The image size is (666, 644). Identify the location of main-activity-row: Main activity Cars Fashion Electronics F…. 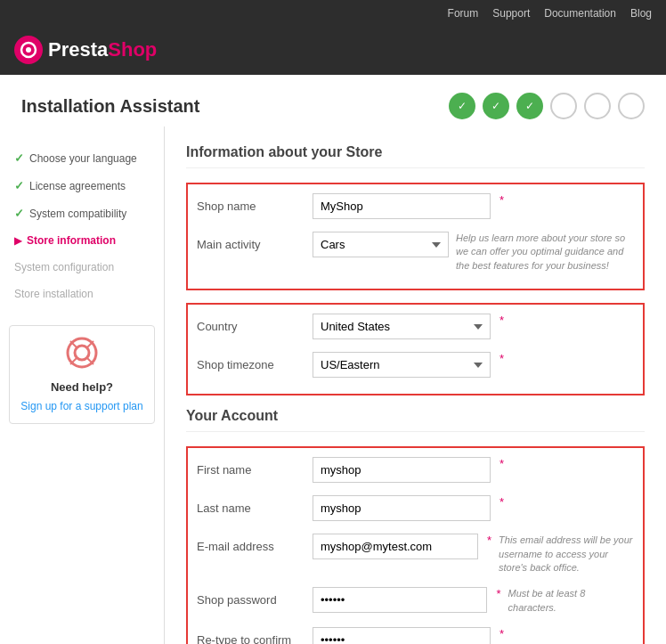
(415, 252).